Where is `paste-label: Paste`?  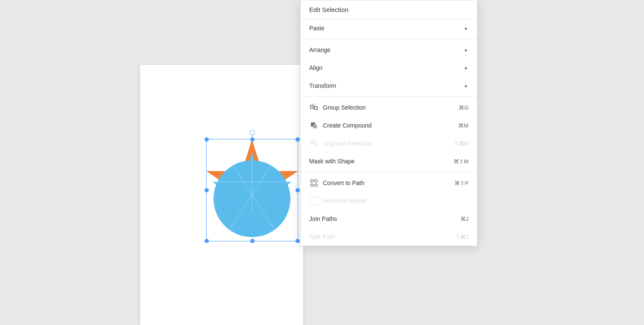 paste-label: Paste is located at coordinates (387, 28).